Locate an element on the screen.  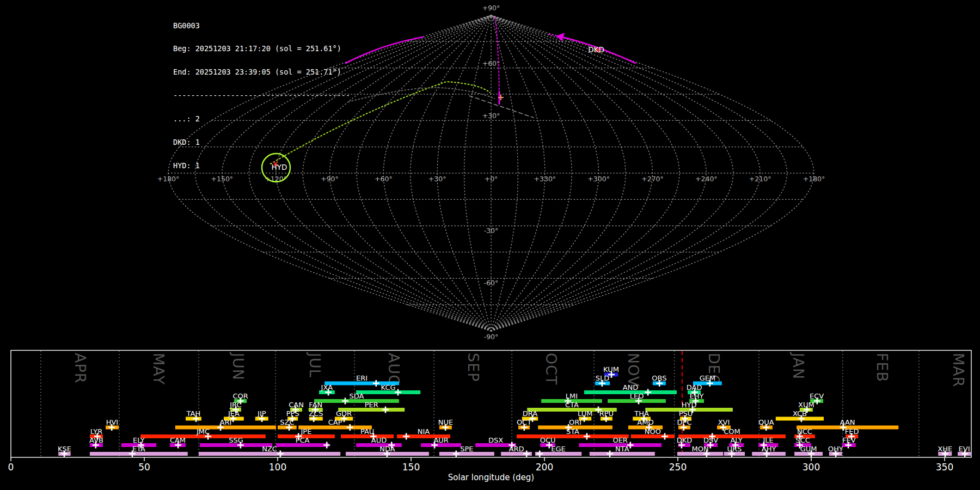
shower-code-hvi: HVI is located at coordinates (112, 422).